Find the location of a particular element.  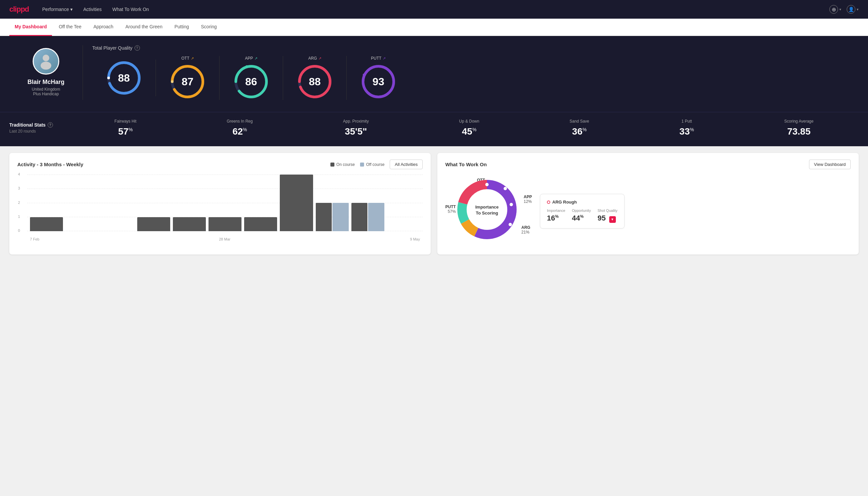

view-dashboard-button: View Dashboard is located at coordinates (830, 164).